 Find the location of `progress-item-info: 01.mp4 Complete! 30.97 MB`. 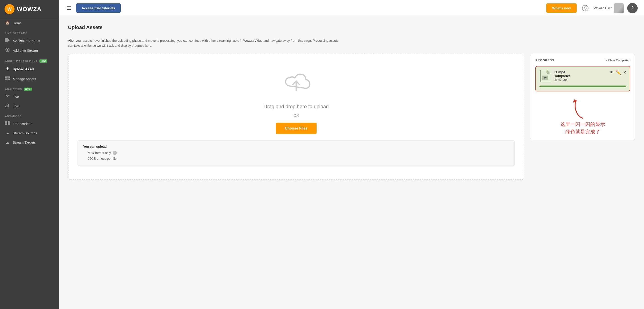

progress-item-info: 01.mp4 Complete! 30.97 MB is located at coordinates (580, 76).